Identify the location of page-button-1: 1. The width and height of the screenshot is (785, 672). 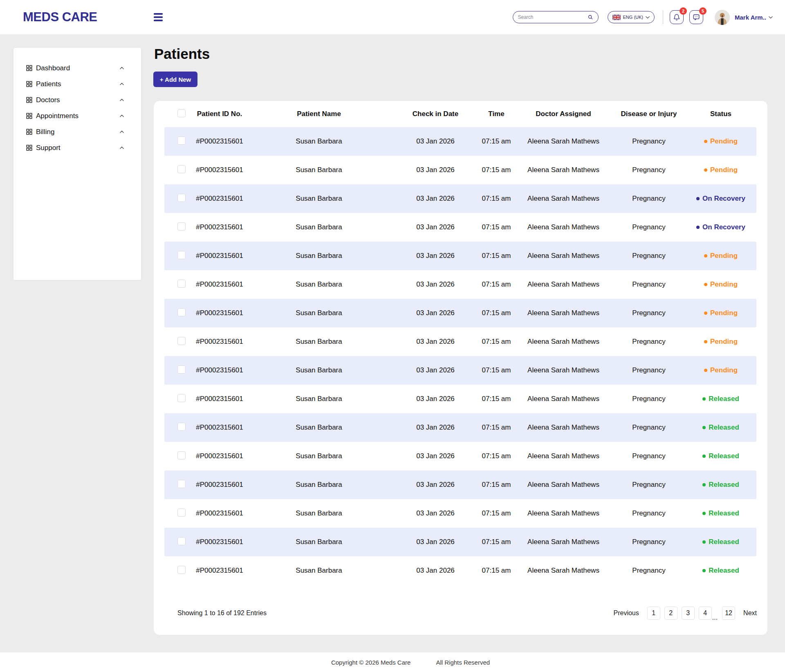
(654, 613).